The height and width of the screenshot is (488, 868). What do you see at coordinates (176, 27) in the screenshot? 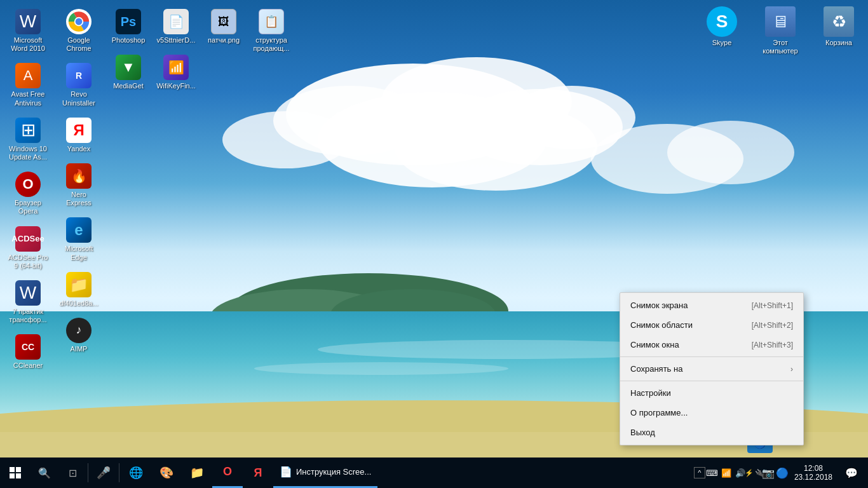
I see `desktop-icon-v5s: 📄 v5SttniегD...` at bounding box center [176, 27].